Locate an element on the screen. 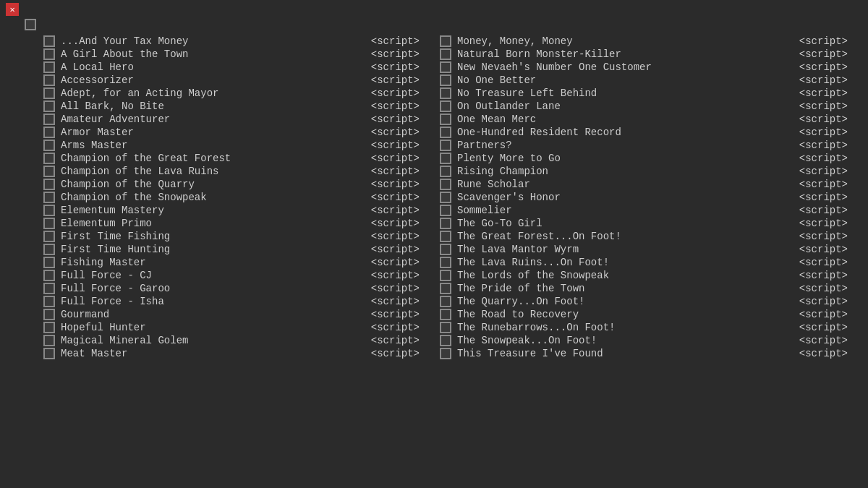 Image resolution: width=868 pixels, height=488 pixels. achievement-name: Champion of the Snowpeak is located at coordinates (213, 197).